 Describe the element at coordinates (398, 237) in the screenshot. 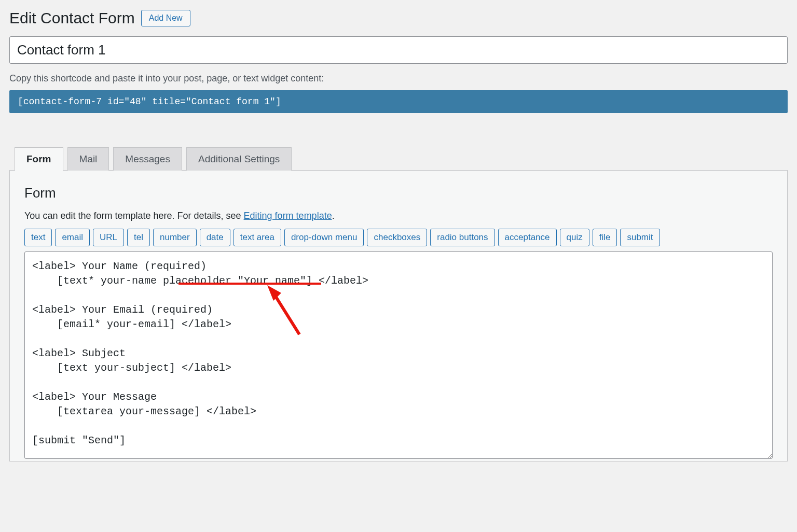

I see `tag-generator-buttons: text email URL tel number date text area…` at that location.